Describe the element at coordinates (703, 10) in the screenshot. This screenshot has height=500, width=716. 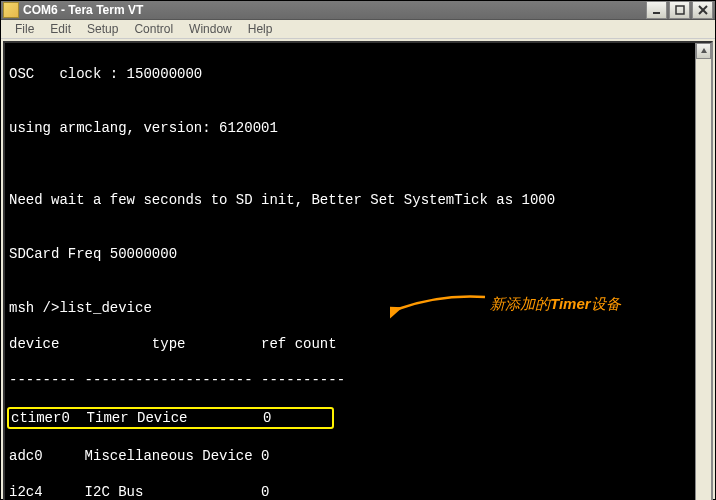
I see `close-icon` at that location.